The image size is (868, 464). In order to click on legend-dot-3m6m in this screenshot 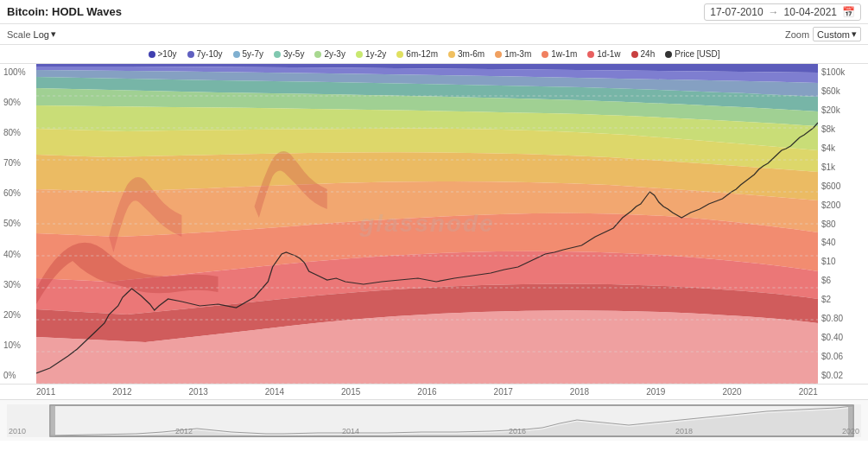, I will do `click(452, 54)`.